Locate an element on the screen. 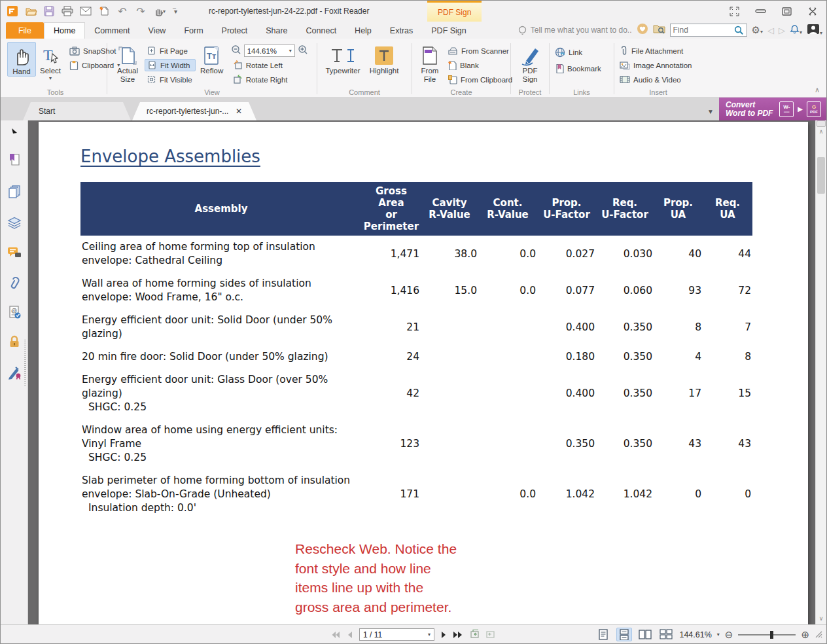 This screenshot has width=827, height=644. svg-text: Tт is located at coordinates (211, 56).